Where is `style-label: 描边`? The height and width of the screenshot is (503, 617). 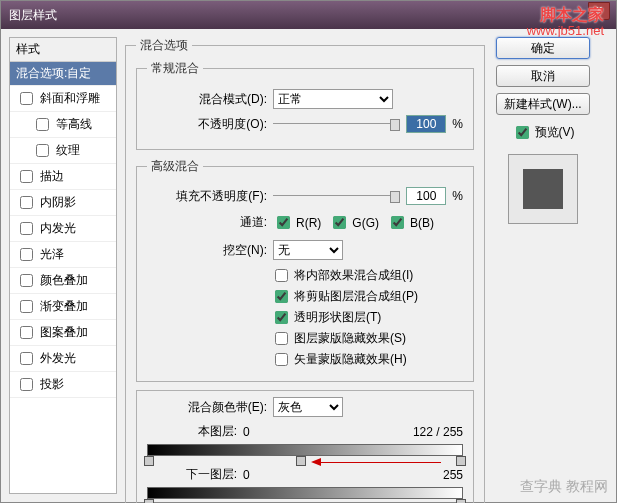 style-label: 描边 is located at coordinates (52, 176).